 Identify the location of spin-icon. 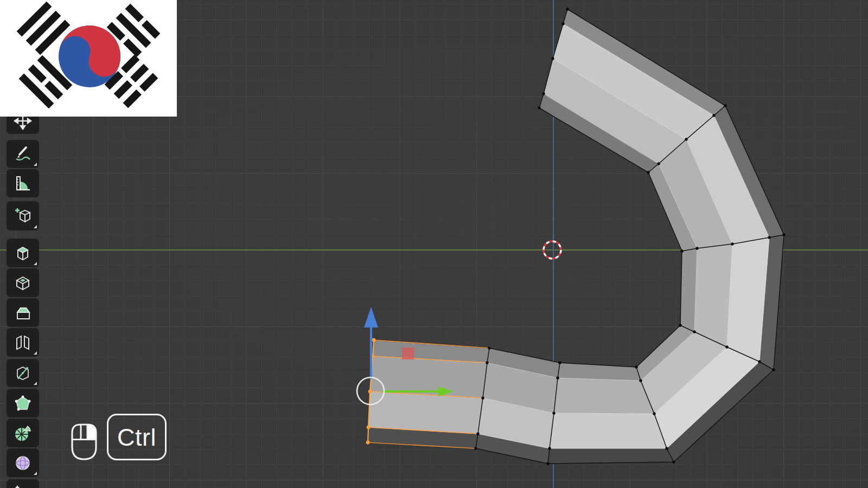
(23, 433).